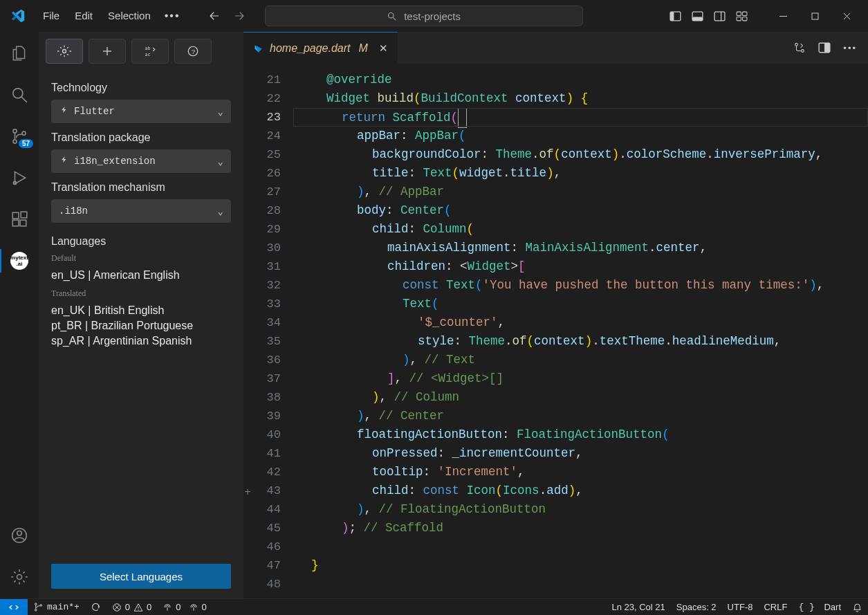 Image resolution: width=868 pixels, height=615 pixels. What do you see at coordinates (148, 48) in the screenshot?
I see `svg-text: ab` at bounding box center [148, 48].